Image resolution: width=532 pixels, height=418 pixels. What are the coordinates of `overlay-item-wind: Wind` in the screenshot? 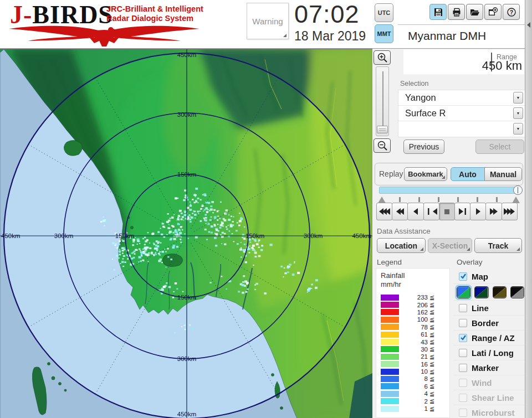 It's located at (489, 383).